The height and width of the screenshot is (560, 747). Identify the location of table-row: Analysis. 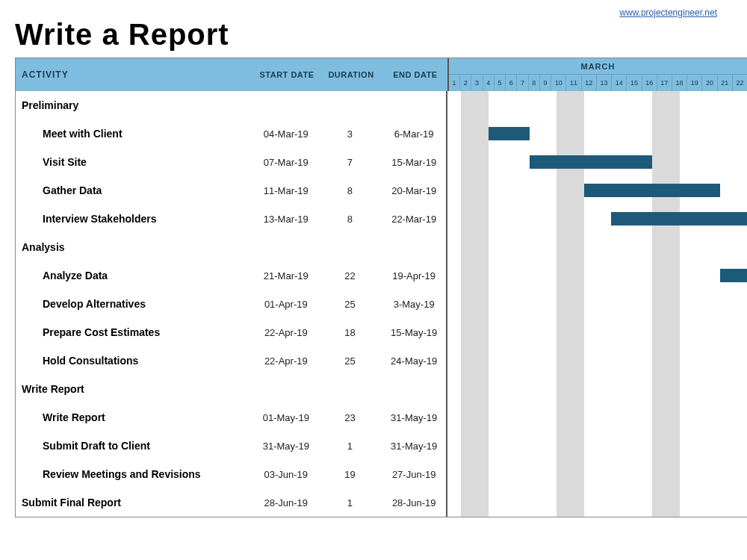
(231, 247).